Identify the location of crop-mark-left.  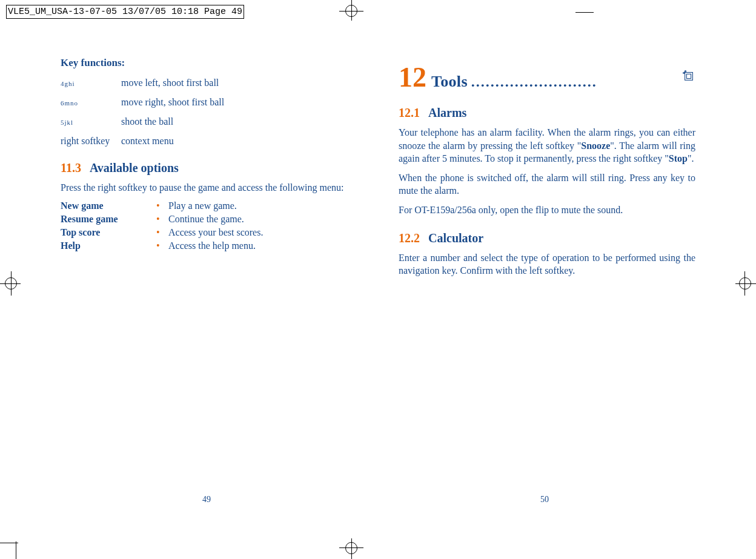
(10, 283).